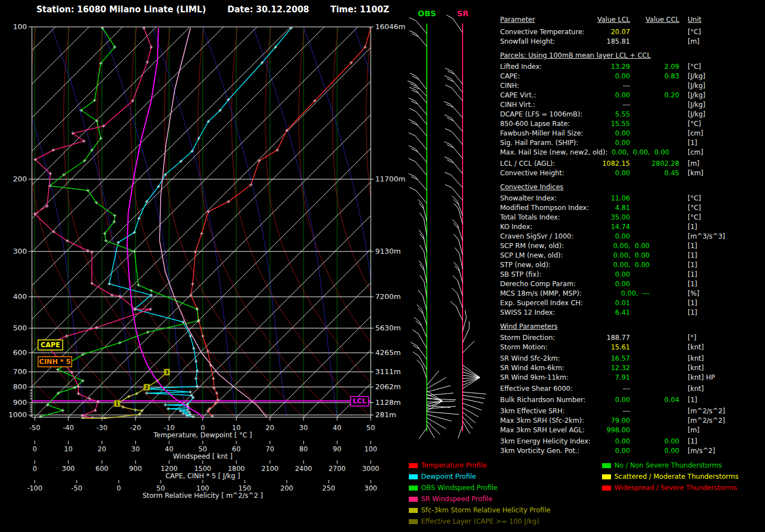 This screenshot has height=532, width=765. I want to click on legend-label: Dewpoint Profile, so click(449, 477).